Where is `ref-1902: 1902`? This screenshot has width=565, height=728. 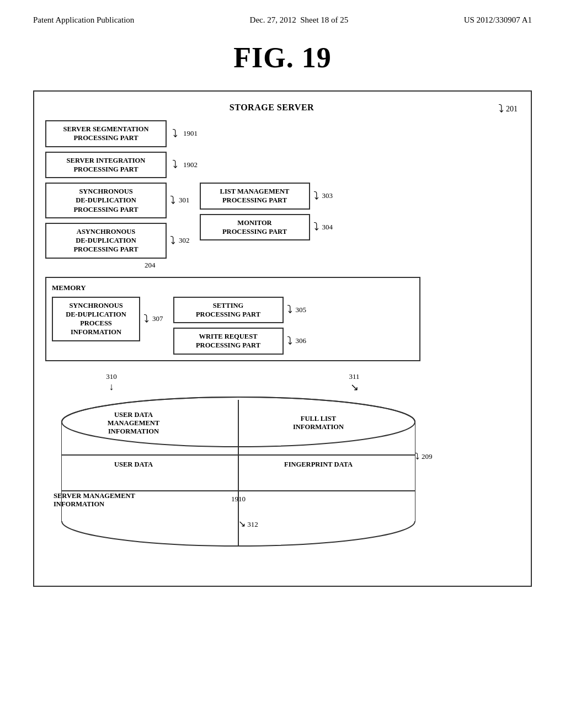
ref-1902: 1902 is located at coordinates (190, 165).